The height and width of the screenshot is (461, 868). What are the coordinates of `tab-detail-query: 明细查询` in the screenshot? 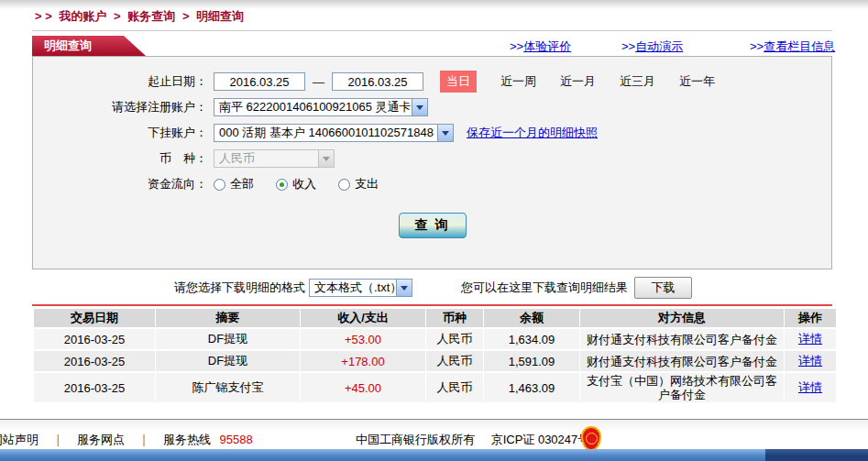 It's located at (89, 46).